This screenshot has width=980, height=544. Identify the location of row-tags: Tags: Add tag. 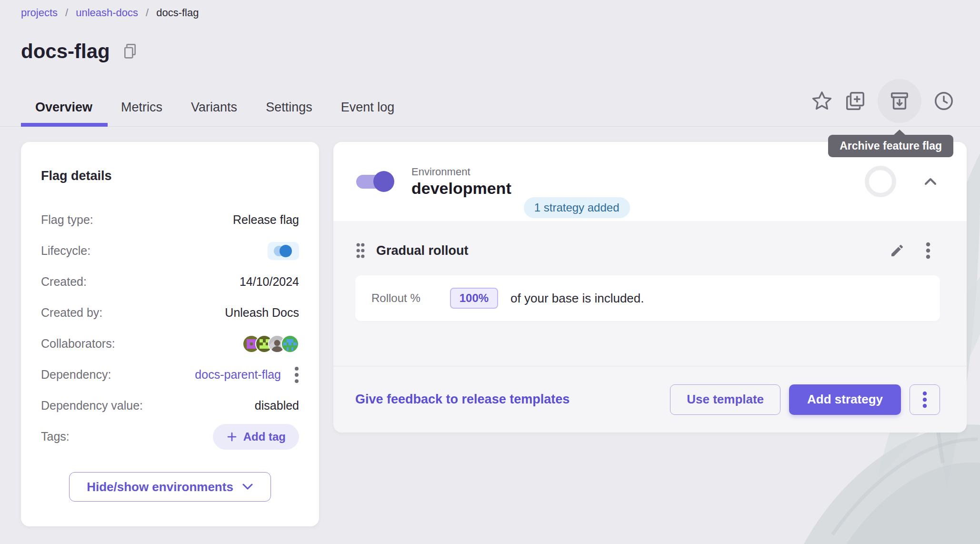
(170, 436).